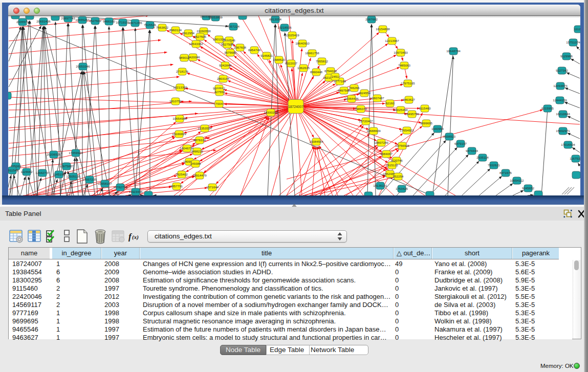 Image resolution: width=588 pixels, height=372 pixels. What do you see at coordinates (402, 145) in the screenshot?
I see `svg-text: 19756928` at bounding box center [402, 145].